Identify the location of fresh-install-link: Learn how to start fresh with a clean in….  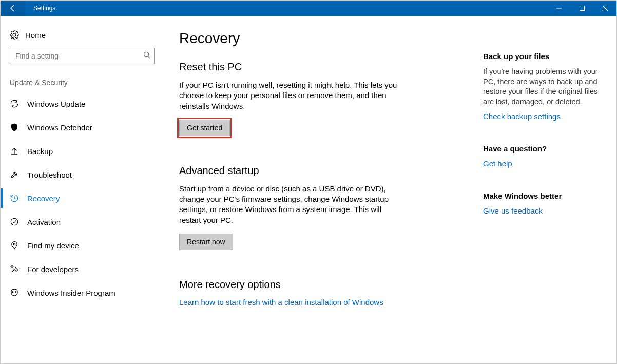
(323, 302).